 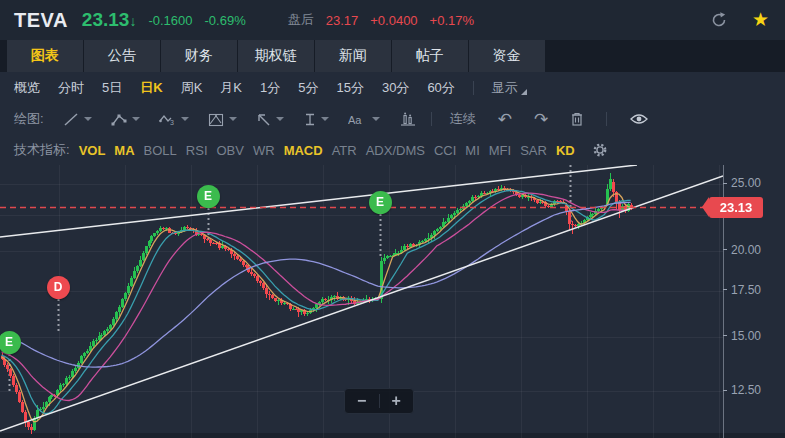 I want to click on text-icon: Aa, so click(x=358, y=120).